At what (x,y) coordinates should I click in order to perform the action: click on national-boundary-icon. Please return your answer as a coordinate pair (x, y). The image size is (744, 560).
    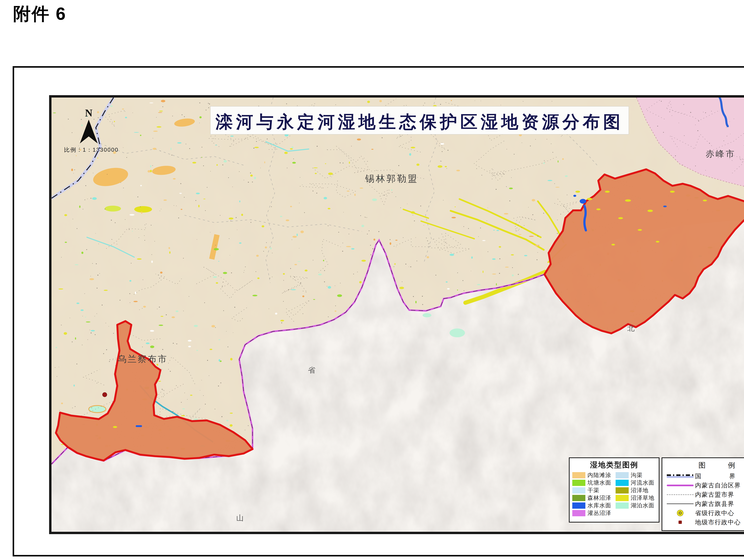
    Looking at the image, I should click on (680, 476).